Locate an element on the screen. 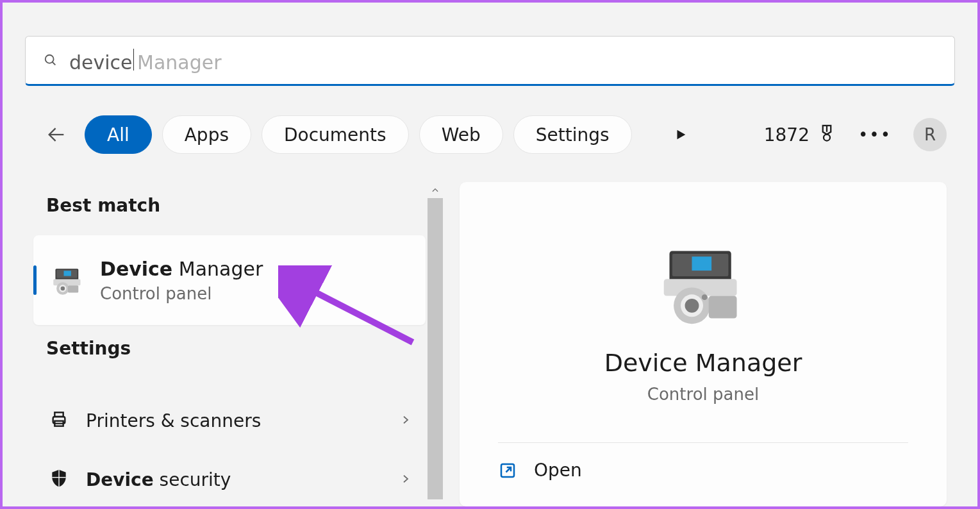  setting-item-device-security: Device security is located at coordinates (229, 480).